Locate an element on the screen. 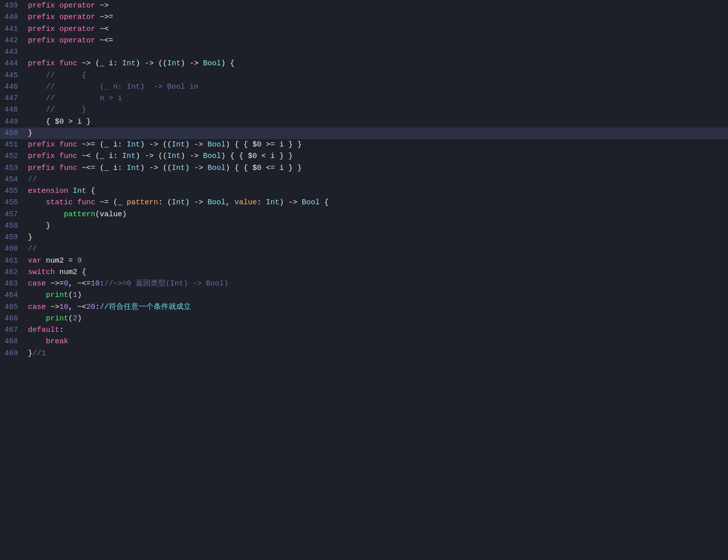 This screenshot has width=728, height=560. code-line: 449 { $0 > i } is located at coordinates (364, 122).